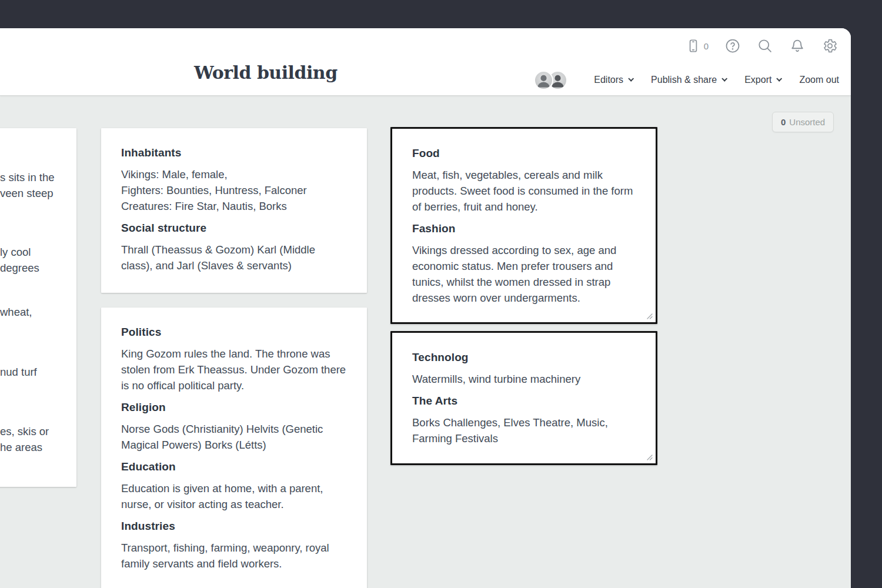 This screenshot has width=882, height=588. What do you see at coordinates (235, 153) in the screenshot?
I see `card-heading: Inhabitants` at bounding box center [235, 153].